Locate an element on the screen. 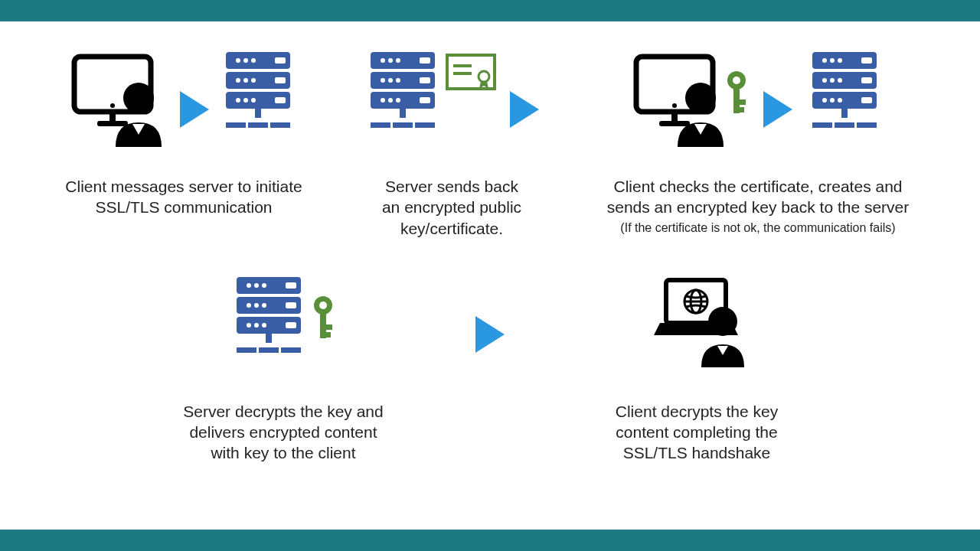 The width and height of the screenshot is (980, 551). step-4-caption: Server decrypts the key anddelivers encr… is located at coordinates (283, 432).